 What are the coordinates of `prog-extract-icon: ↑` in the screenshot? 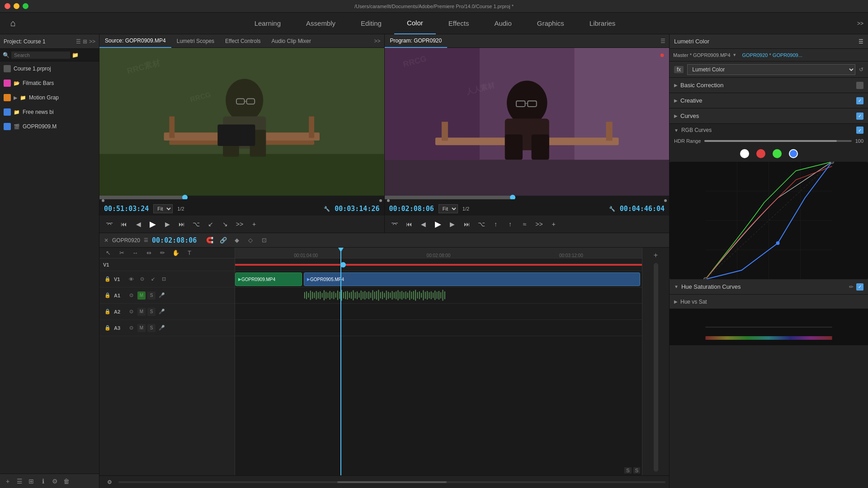 It's located at (510, 224).